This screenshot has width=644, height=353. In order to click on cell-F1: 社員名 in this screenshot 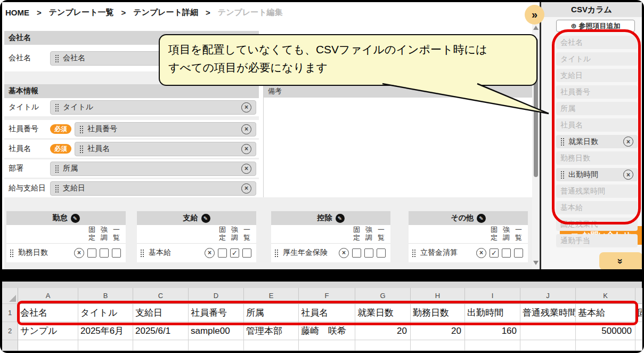, I will do `click(327, 313)`.